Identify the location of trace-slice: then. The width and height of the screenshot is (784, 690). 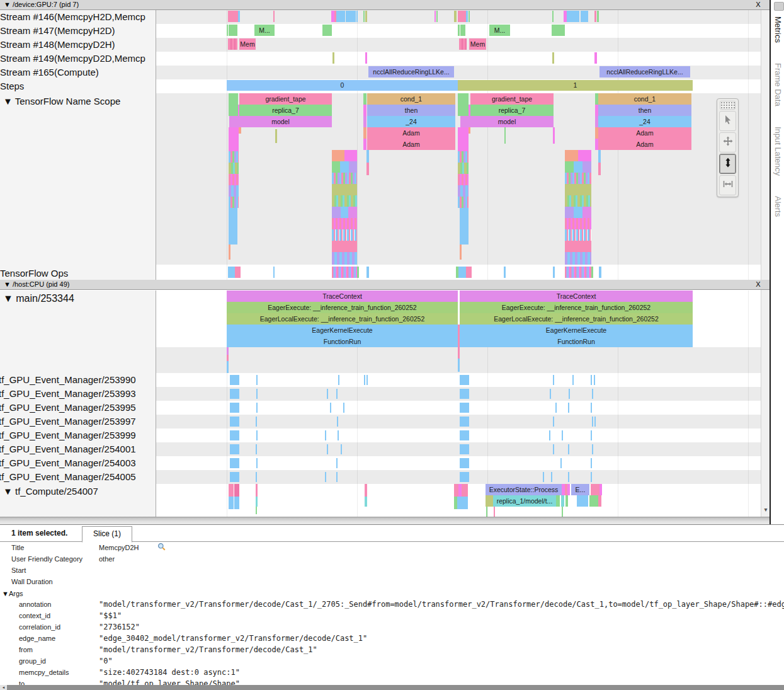
(411, 110).